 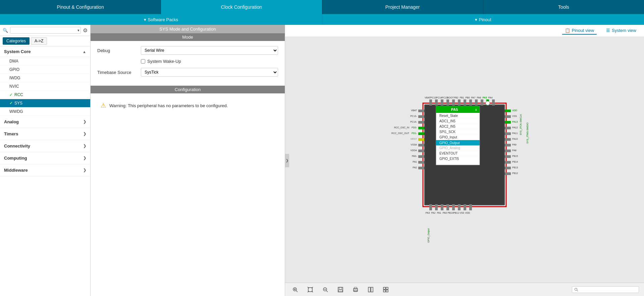 I want to click on svg-text: RCC_OSC_IN, so click(x=402, y=128).